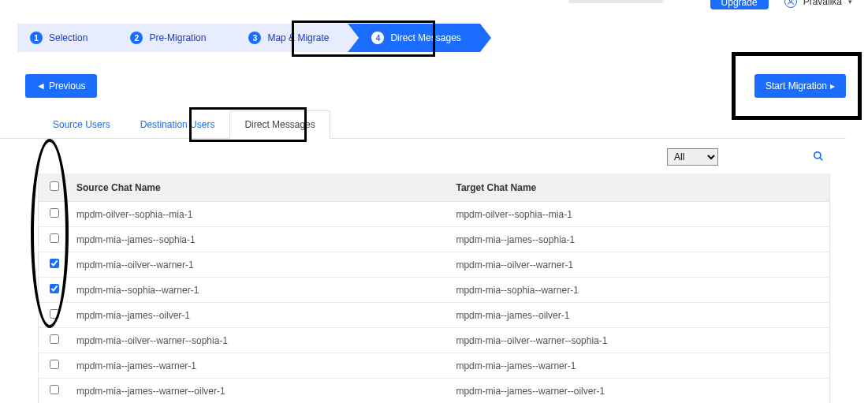 Image resolution: width=868 pixels, height=403 pixels. I want to click on source-chat-name: mpdm-mia--oilver--warner--sophia-1, so click(260, 341).